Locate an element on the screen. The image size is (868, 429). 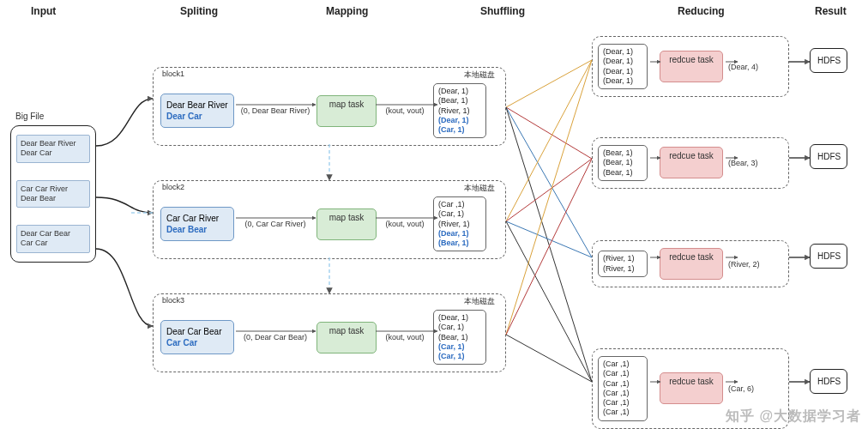
split-box: Dear Car Bear Car Car is located at coordinates (197, 337).